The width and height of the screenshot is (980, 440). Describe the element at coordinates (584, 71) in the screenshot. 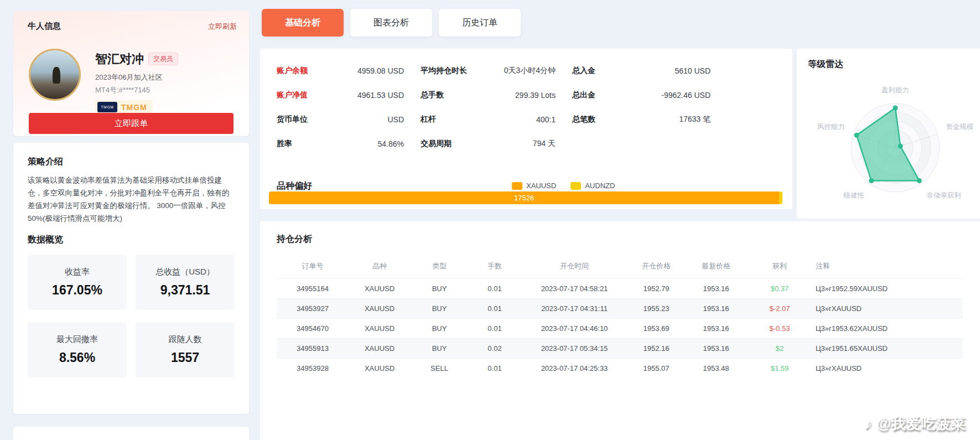

I see `account-stat-label: 总入金` at that location.